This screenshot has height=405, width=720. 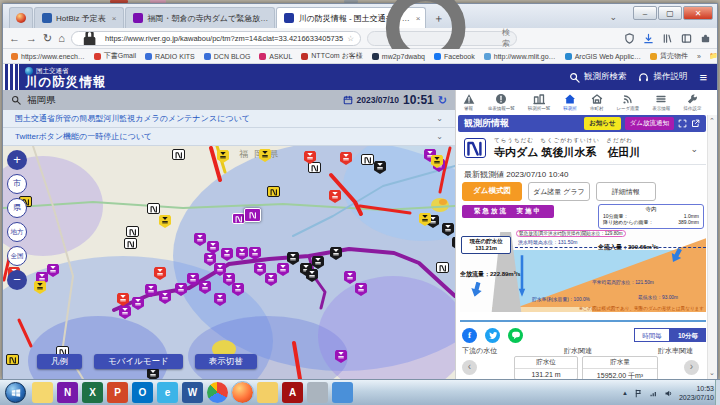 What do you see at coordinates (92, 392) in the screenshot?
I see `taskbar-excel-icon: X` at bounding box center [92, 392].